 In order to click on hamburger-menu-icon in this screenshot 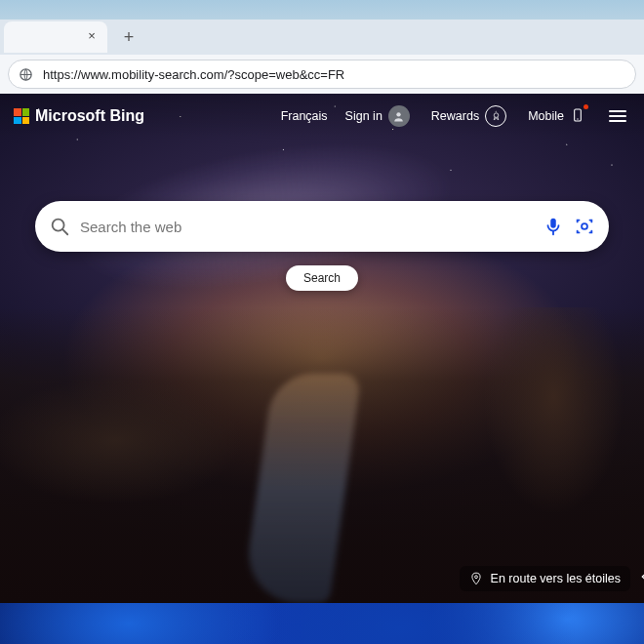, I will do `click(618, 116)`.